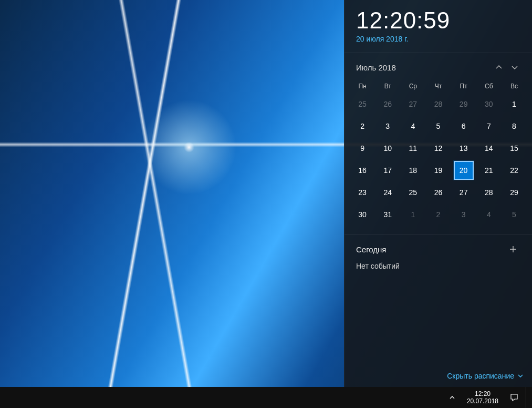 The height and width of the screenshot is (408, 532). I want to click on day-of-week-header: Вс, so click(514, 86).